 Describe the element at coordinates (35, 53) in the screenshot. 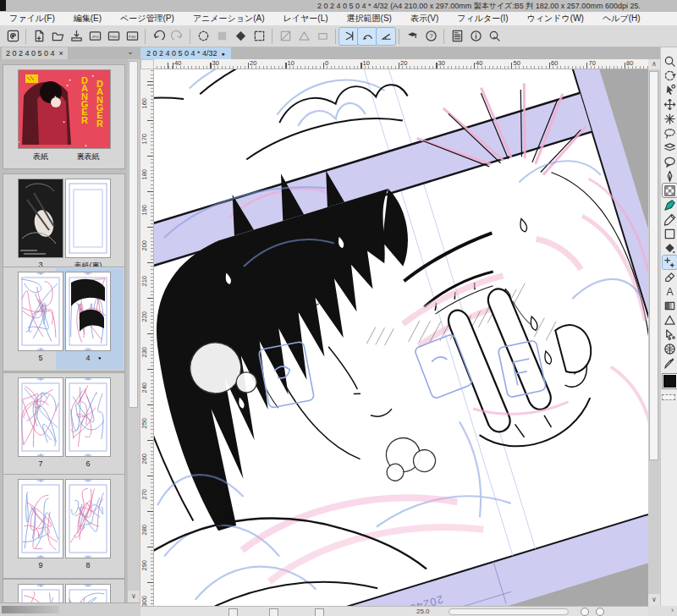

I see `tab-document: 2 0 2 4 0 5 0 4 ×` at that location.